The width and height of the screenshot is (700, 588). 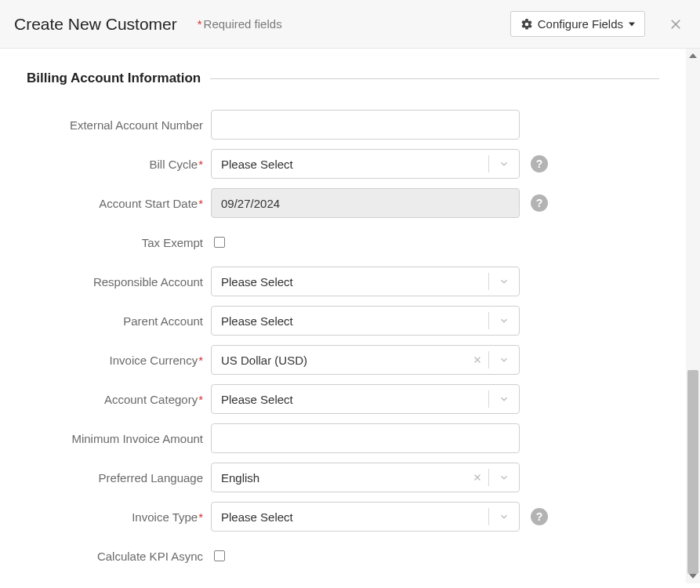 I want to click on label-calculate-kpi-async: Calculate KPI Async, so click(x=119, y=557).